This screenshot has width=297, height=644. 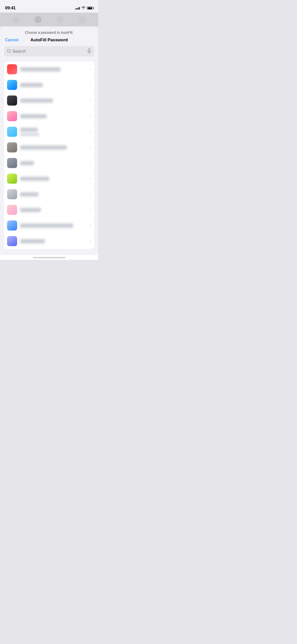 What do you see at coordinates (49, 20) in the screenshot?
I see `browser-toolbar-bg` at bounding box center [49, 20].